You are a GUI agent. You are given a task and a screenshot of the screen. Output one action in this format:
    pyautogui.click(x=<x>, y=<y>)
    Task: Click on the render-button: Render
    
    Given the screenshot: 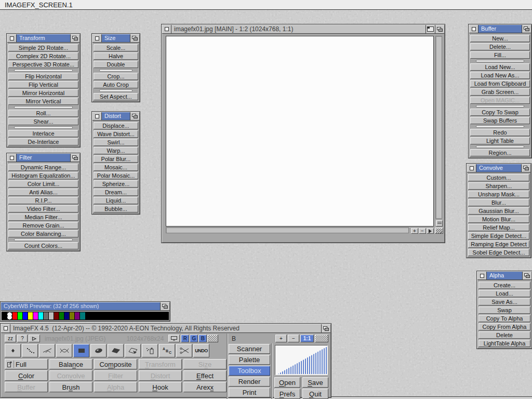 What is the action you would take?
    pyautogui.click(x=249, y=381)
    